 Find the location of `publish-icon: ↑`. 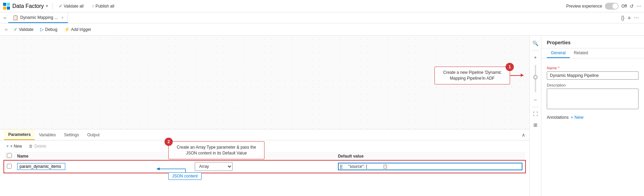

publish-icon: ↑ is located at coordinates (93, 6).